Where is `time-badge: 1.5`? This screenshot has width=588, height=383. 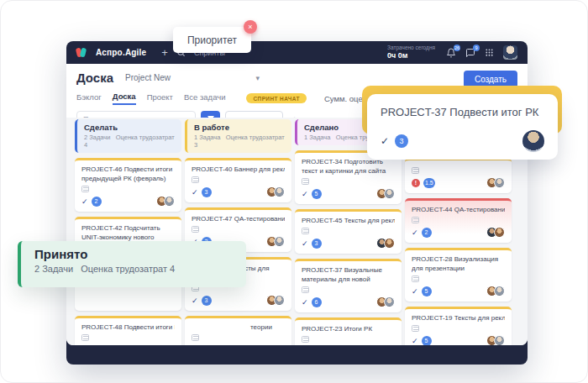
time-badge: 1.5 is located at coordinates (429, 183).